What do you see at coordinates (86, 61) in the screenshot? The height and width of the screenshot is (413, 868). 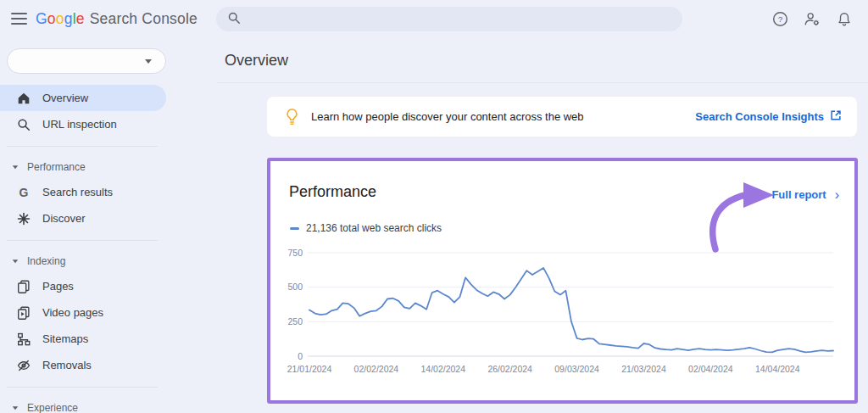 I see `property-selector-dropdown` at bounding box center [86, 61].